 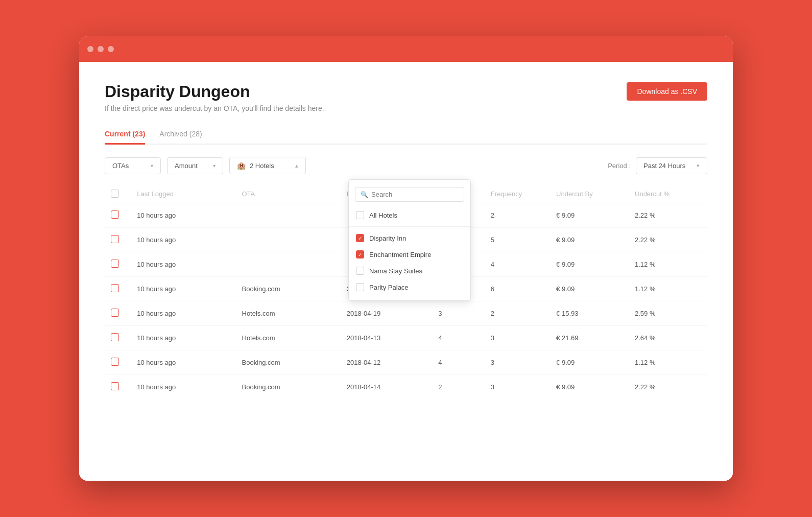 I want to click on hotel-option-disparity-inn: ✓ Disparity Inn, so click(x=410, y=238).